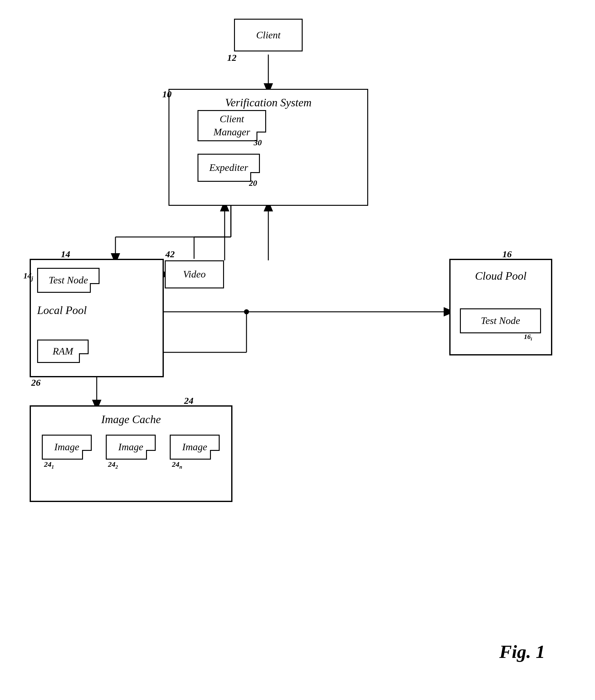 Image resolution: width=595 pixels, height=700 pixels. I want to click on test-node-cloud-box: Test Node, so click(501, 321).